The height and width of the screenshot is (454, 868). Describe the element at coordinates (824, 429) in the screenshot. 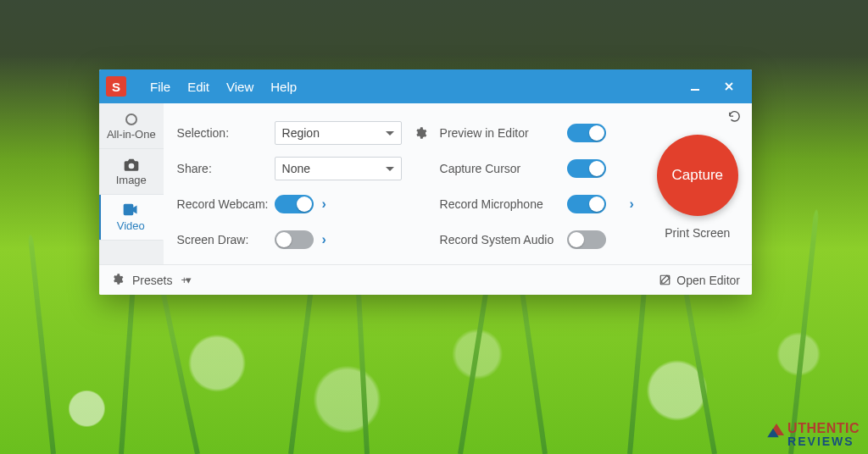

I see `watermark-line1: UTHENTIC` at that location.